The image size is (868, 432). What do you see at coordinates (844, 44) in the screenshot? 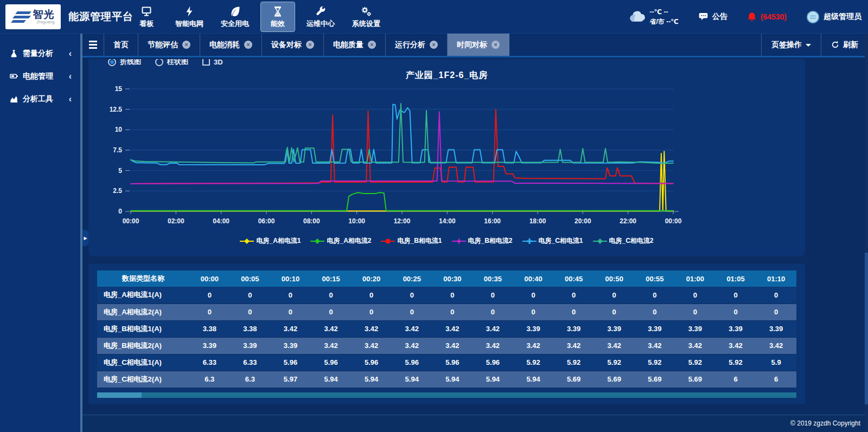
I see `refresh-button: 刷新` at bounding box center [844, 44].